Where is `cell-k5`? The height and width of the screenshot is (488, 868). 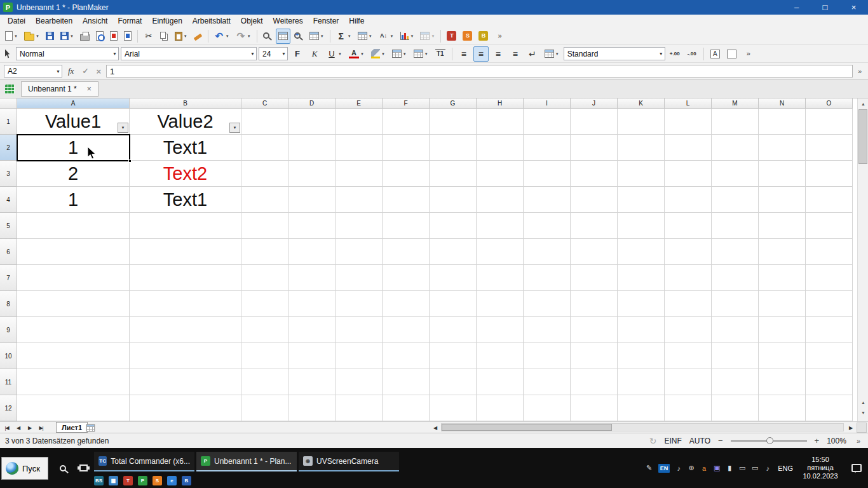
cell-k5 is located at coordinates (641, 226).